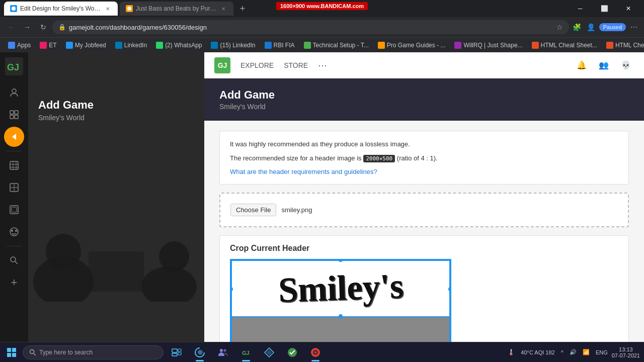 The image size is (644, 362). Describe the element at coordinates (214, 45) in the screenshot. I see `bookmark-favicon-linkedin15` at that location.